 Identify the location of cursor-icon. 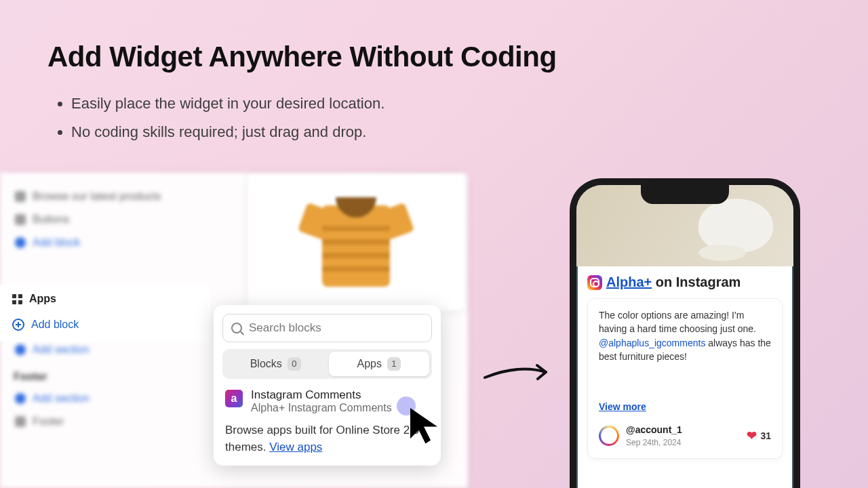
(427, 425).